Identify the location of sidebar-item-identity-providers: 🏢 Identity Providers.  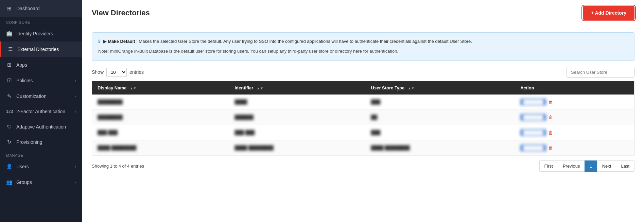
(41, 34).